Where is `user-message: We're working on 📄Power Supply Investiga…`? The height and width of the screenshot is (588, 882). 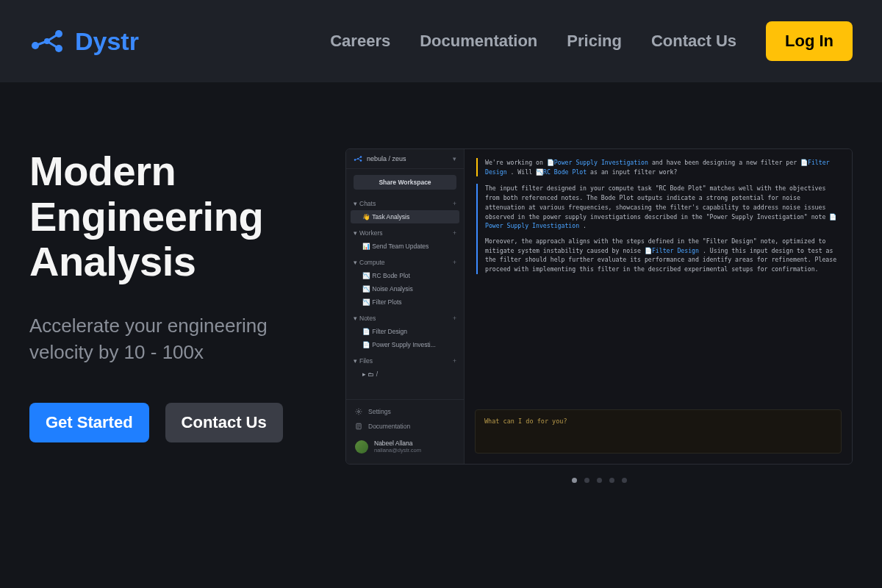
user-message: We're working on 📄Power Supply Investiga… is located at coordinates (659, 168).